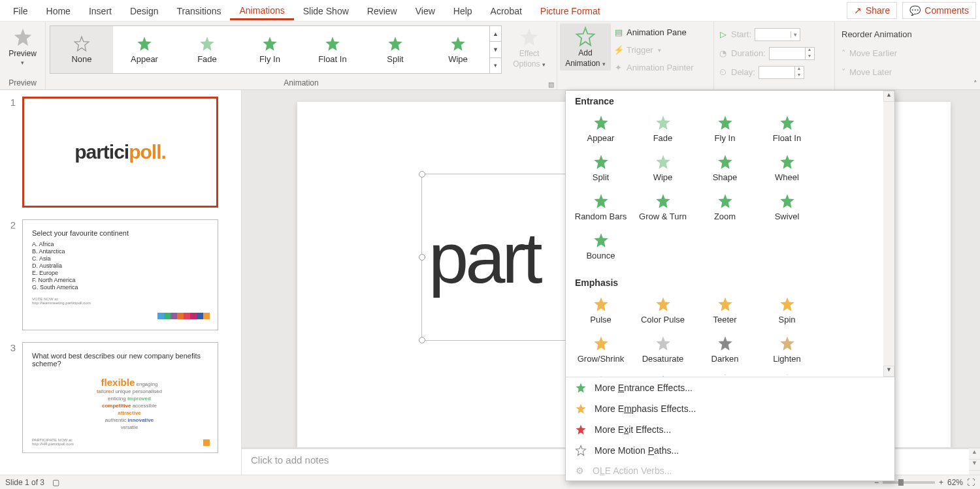 Image resolution: width=980 pixels, height=489 pixels. Describe the element at coordinates (662, 169) in the screenshot. I see `dd-entrance-wipe: Wipe` at that location.